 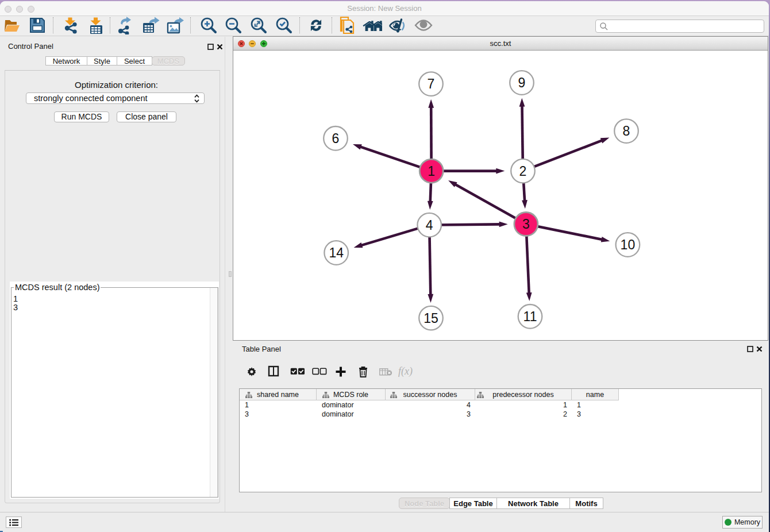 I want to click on svg-text: 4, so click(x=430, y=225).